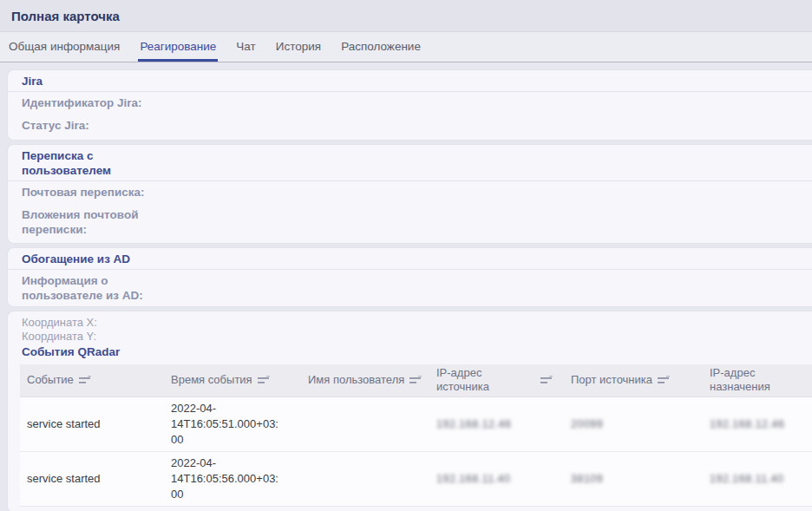 The image size is (812, 511). Describe the element at coordinates (409, 259) in the screenshot. I see `panel-ad-header: Обогащение из AD` at that location.